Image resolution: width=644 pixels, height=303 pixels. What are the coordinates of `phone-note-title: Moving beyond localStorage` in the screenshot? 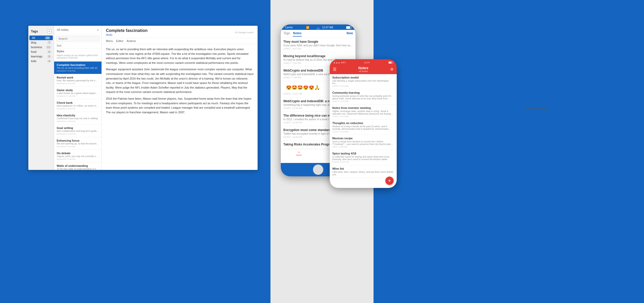 It's located at (318, 56).